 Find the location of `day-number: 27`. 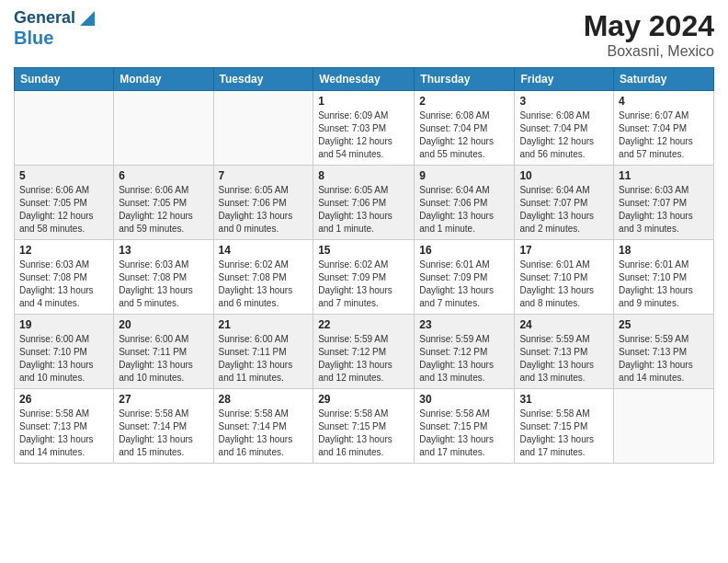

day-number: 27 is located at coordinates (164, 399).